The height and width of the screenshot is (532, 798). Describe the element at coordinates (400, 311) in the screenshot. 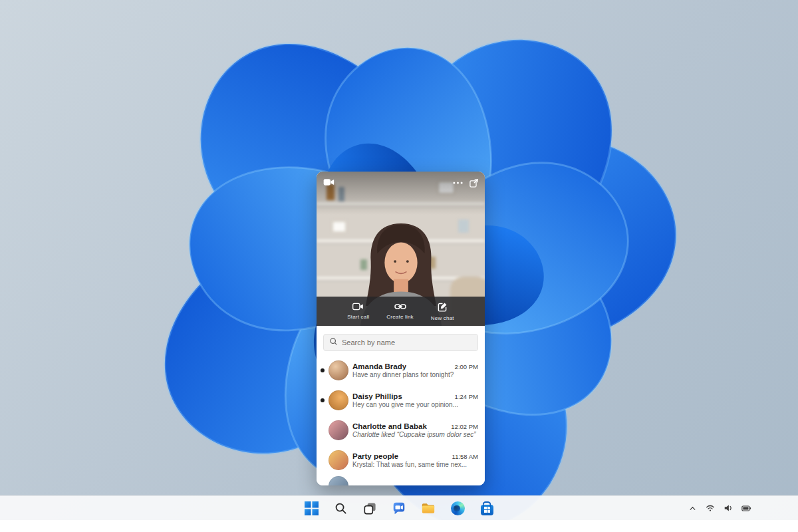

I see `create-link-button: Create link` at that location.